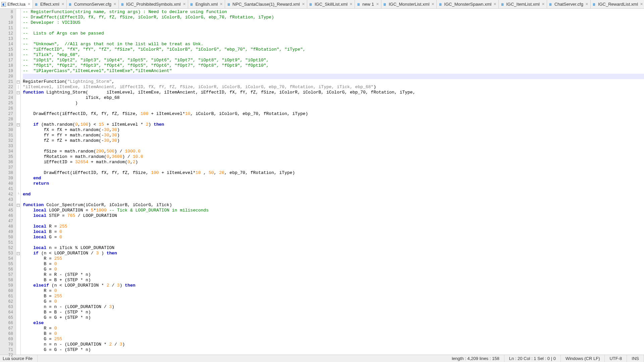  I want to click on tab: 🗎IGC_MonsterList.xml✕, so click(409, 4).